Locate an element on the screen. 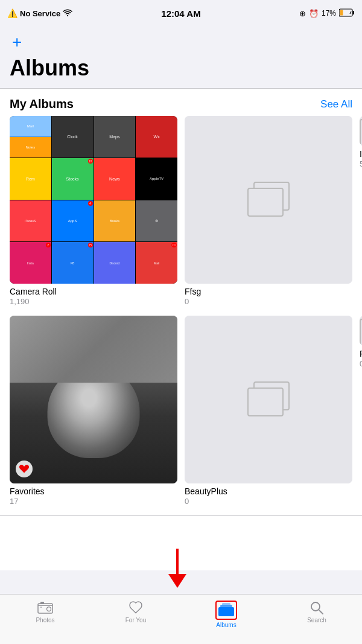  screen-lock-icon: ⊕ is located at coordinates (303, 13).